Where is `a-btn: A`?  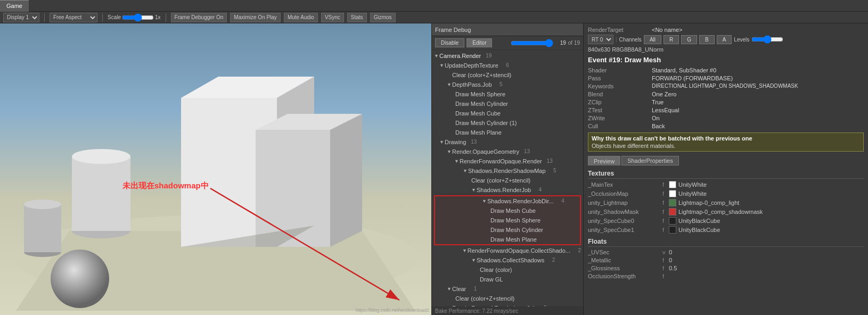
a-btn: A is located at coordinates (724, 39).